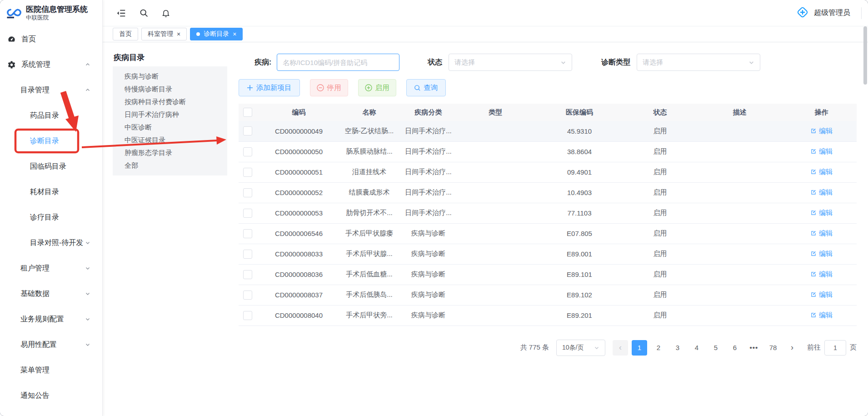 The width and height of the screenshot is (868, 416). I want to click on type-filter-label: 诊断类型, so click(616, 63).